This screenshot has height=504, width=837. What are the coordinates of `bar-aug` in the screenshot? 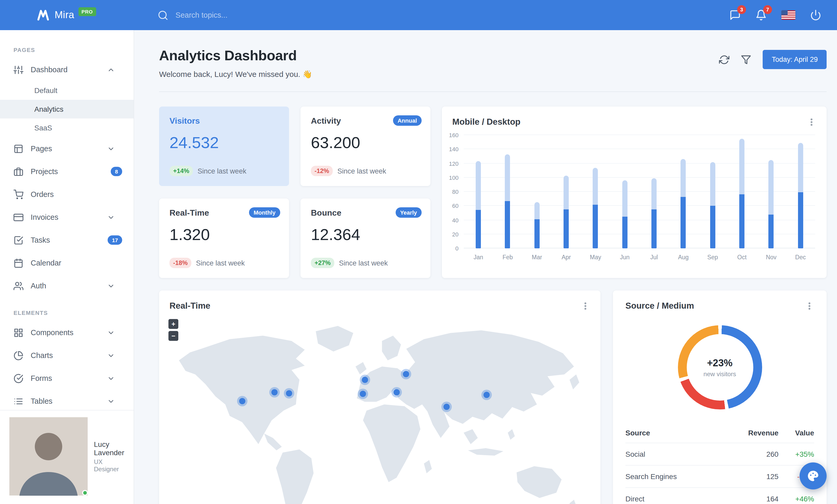 It's located at (683, 204).